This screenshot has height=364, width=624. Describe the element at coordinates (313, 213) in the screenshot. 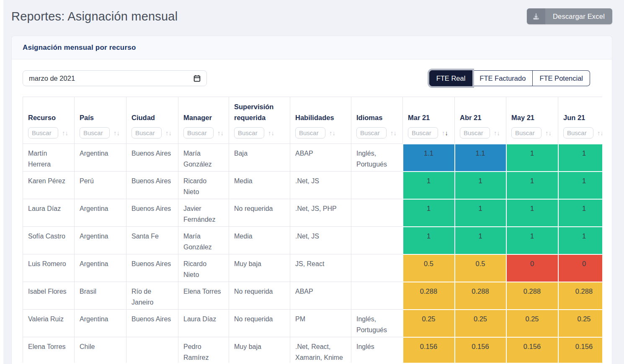

I see `table-row: Laura DíazArgentinaBuenos AiresJavier Fe…` at that location.